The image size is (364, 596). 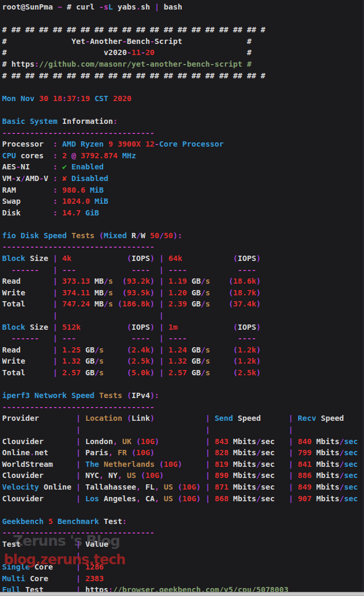 What do you see at coordinates (168, 487) in the screenshot?
I see `text-segment: US` at bounding box center [168, 487].